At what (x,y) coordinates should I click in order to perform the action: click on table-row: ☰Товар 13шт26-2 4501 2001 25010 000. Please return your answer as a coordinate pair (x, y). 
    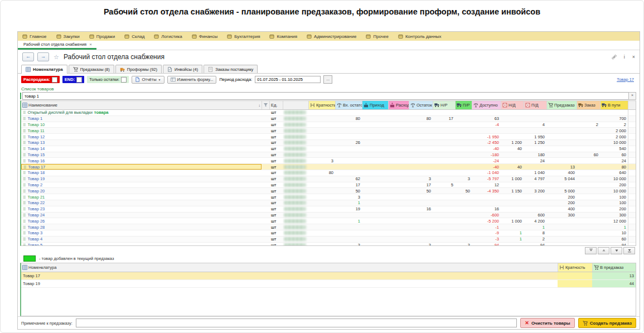
    Looking at the image, I should click on (328, 143).